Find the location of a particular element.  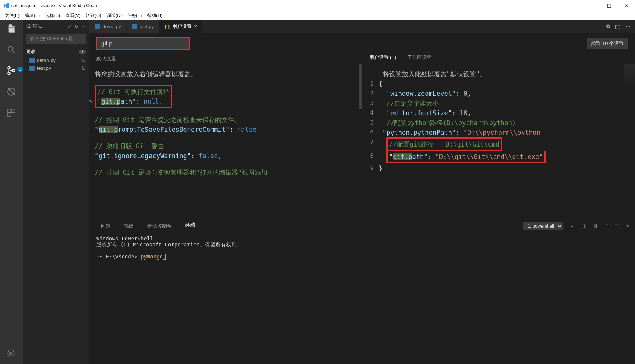

tab-label: demo.py is located at coordinates (112, 26).